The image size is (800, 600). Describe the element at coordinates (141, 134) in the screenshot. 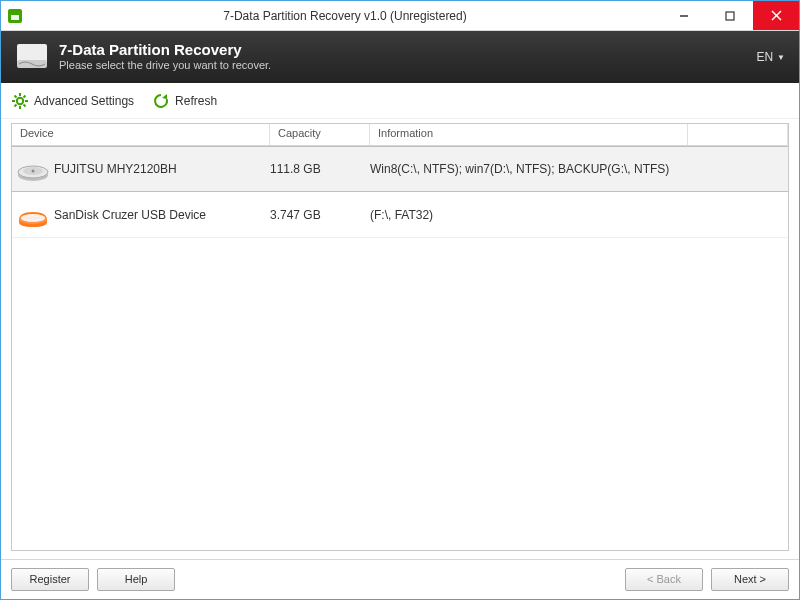

I see `column-header-device: Device` at that location.